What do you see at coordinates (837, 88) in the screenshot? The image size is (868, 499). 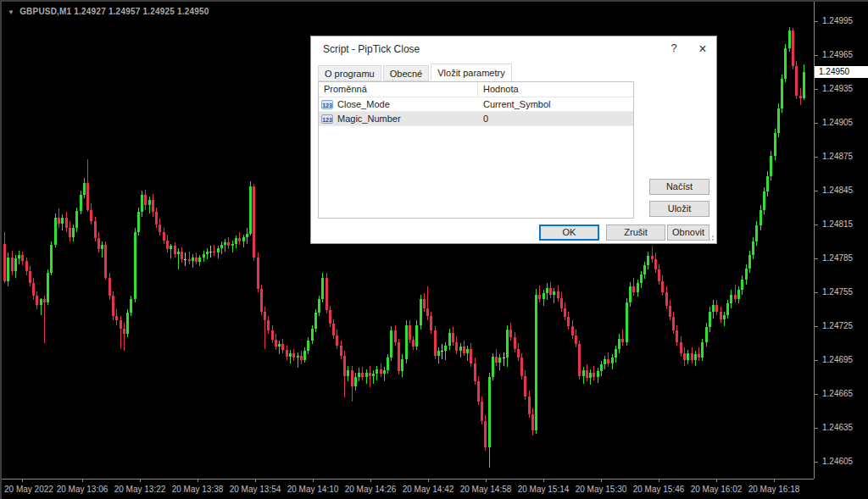 I see `price-axis-label: 1.24935` at bounding box center [837, 88].